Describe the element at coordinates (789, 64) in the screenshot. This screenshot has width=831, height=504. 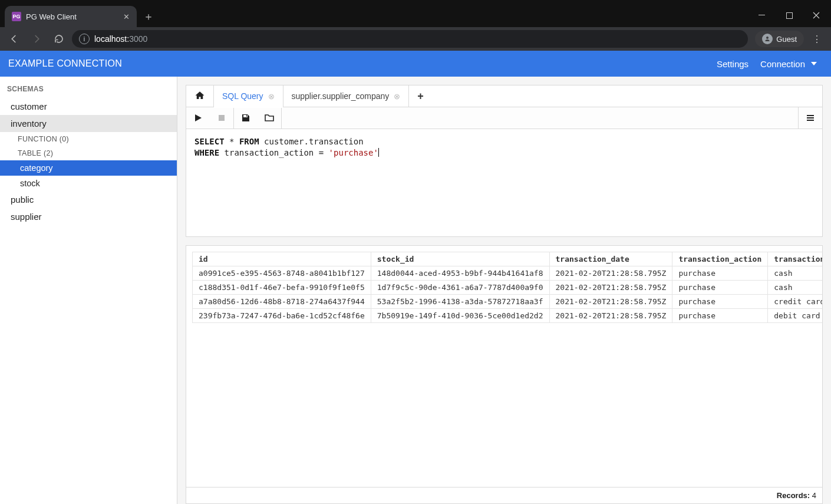
I see `connection-menu: Connection` at that location.